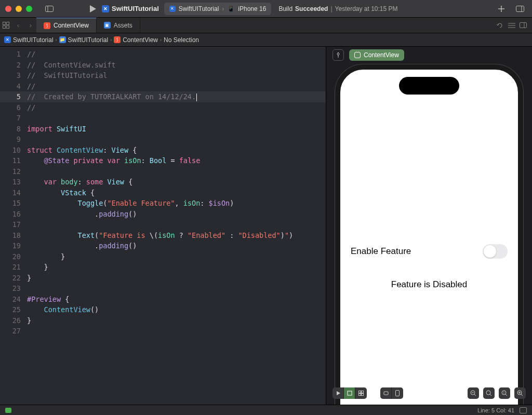  I want to click on line-number: 19, so click(14, 246).